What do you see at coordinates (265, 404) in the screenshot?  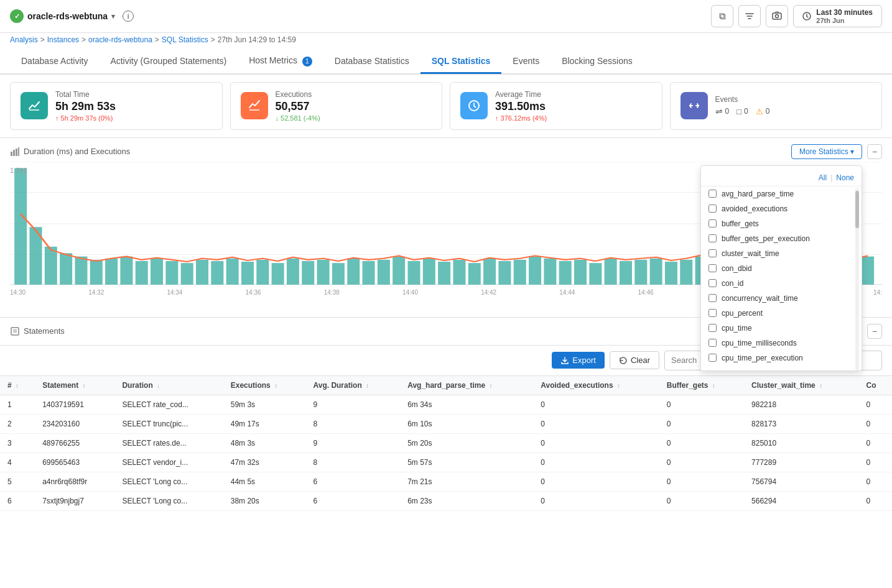 I see `cell-duration: 59m 3s` at bounding box center [265, 404].